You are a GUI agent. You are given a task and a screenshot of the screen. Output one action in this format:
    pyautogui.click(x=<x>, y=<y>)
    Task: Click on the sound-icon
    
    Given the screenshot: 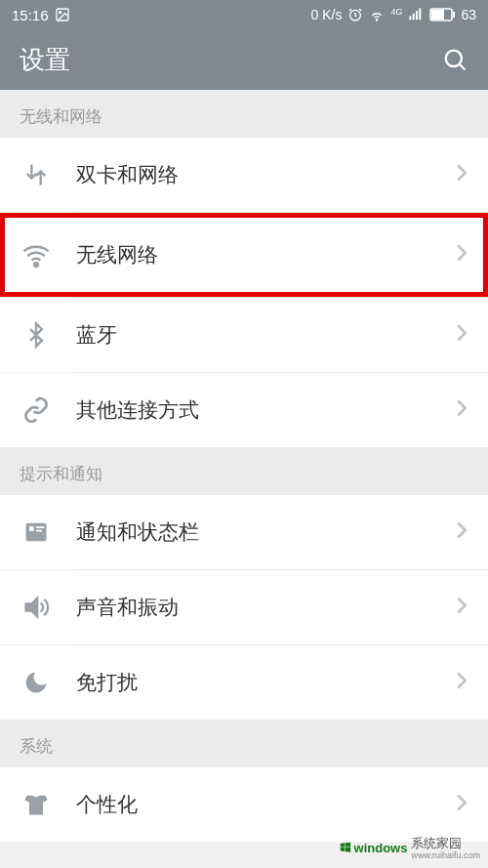 What is the action you would take?
    pyautogui.click(x=36, y=607)
    